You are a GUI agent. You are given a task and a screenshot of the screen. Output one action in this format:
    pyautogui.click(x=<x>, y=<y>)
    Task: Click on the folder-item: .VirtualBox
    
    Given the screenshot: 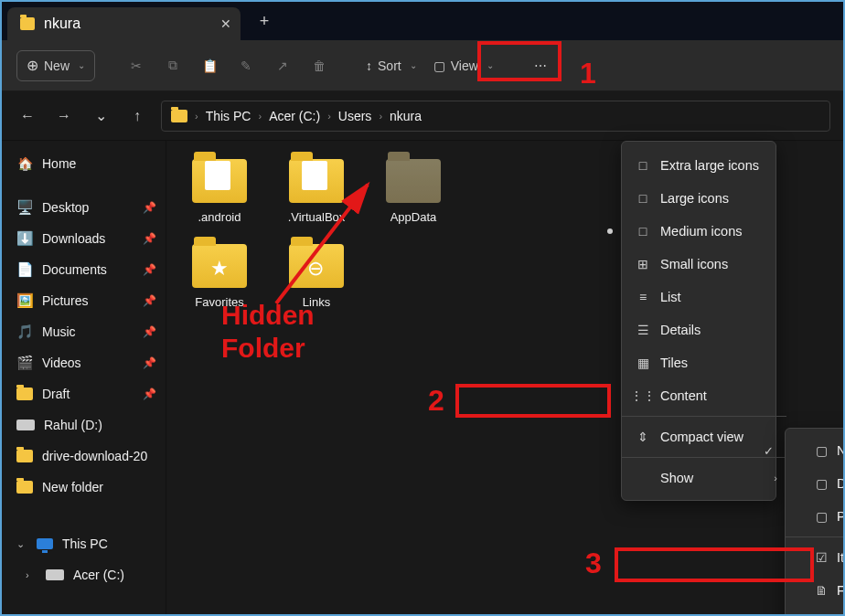 What is the action you would take?
    pyautogui.click(x=316, y=192)
    